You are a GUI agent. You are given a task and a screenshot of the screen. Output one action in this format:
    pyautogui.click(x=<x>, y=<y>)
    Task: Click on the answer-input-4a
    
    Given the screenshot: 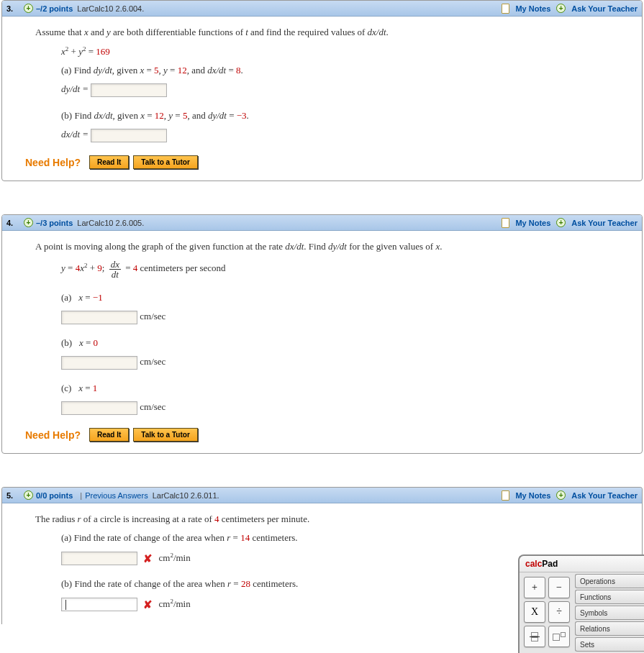 What is the action you would take?
    pyautogui.click(x=99, y=318)
    